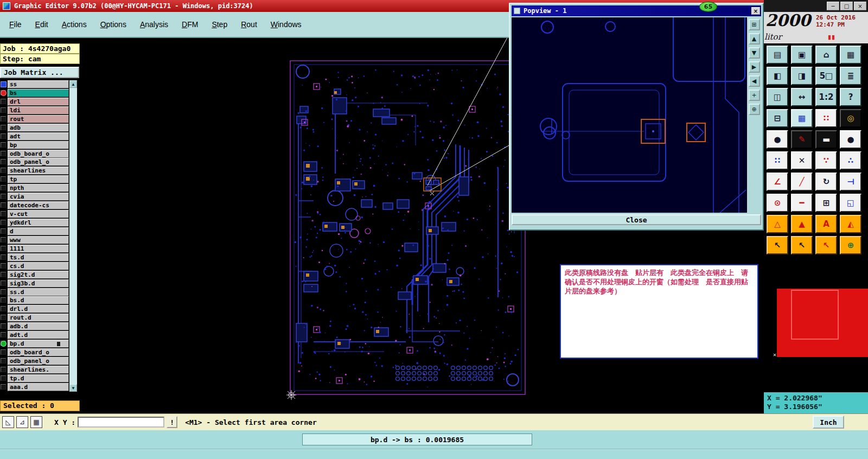 Image resolution: width=868 pixels, height=459 pixels. What do you see at coordinates (35, 344) in the screenshot?
I see `layer-row-bp.d: bp.d` at bounding box center [35, 344].